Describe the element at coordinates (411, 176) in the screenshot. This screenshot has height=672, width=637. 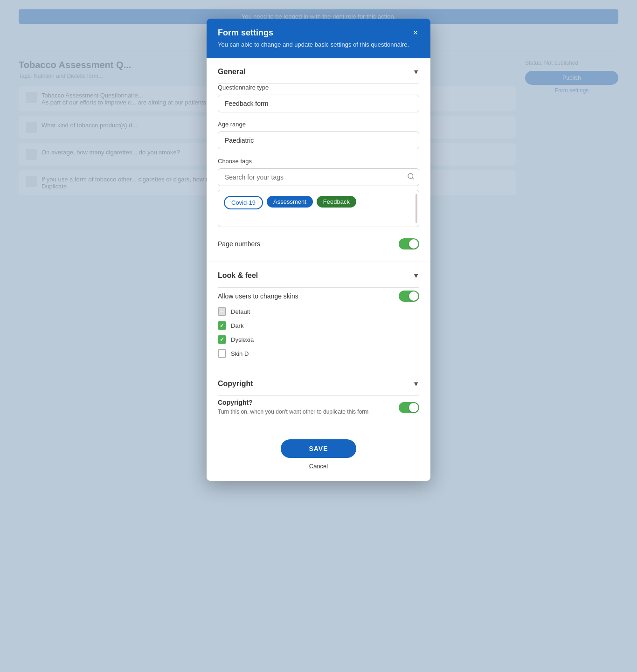
I see `search-icon` at that location.